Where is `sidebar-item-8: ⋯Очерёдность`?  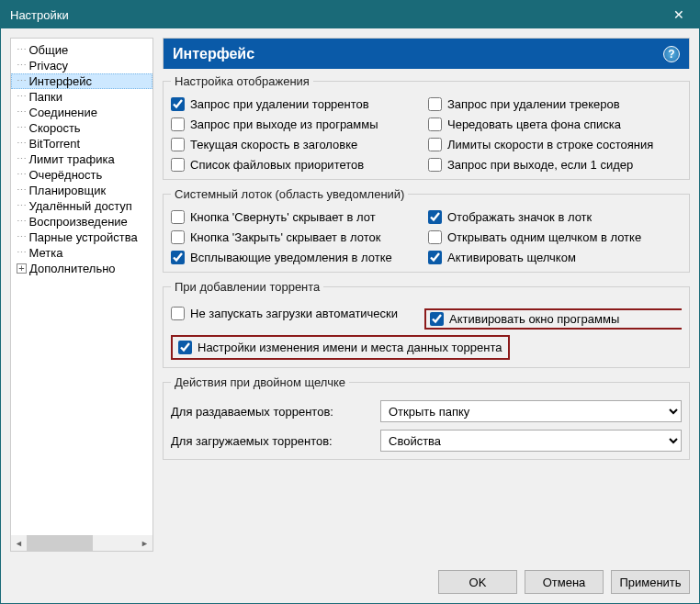 sidebar-item-8: ⋯Очерёдность is located at coordinates (82, 174).